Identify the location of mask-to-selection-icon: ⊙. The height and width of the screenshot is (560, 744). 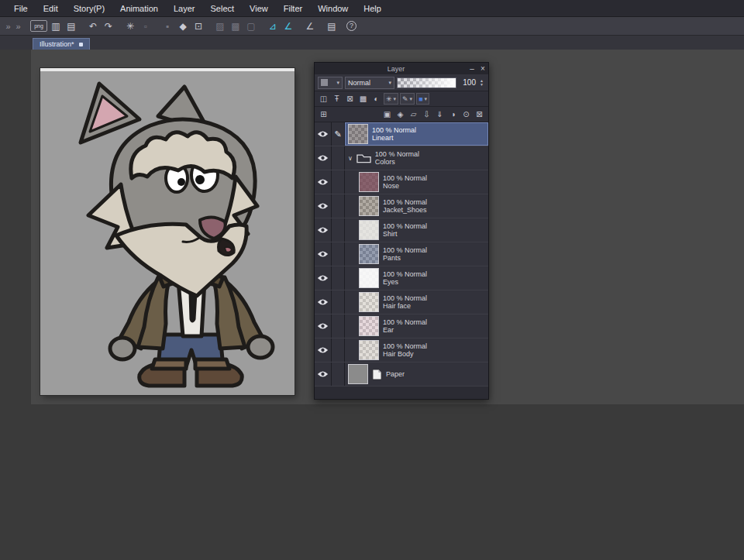
(467, 115).